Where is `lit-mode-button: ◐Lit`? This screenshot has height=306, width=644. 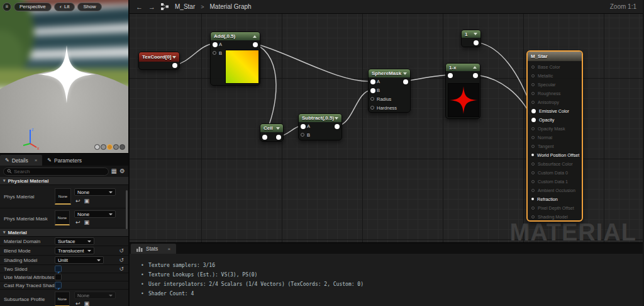
lit-mode-button: ◐Lit is located at coordinates (65, 7).